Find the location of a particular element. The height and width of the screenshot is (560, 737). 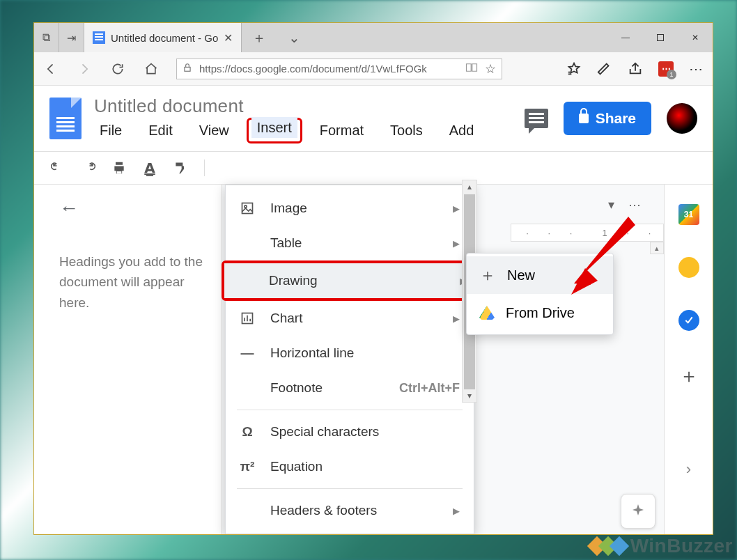

doc-title-input: Untitled document is located at coordinates (287, 106).